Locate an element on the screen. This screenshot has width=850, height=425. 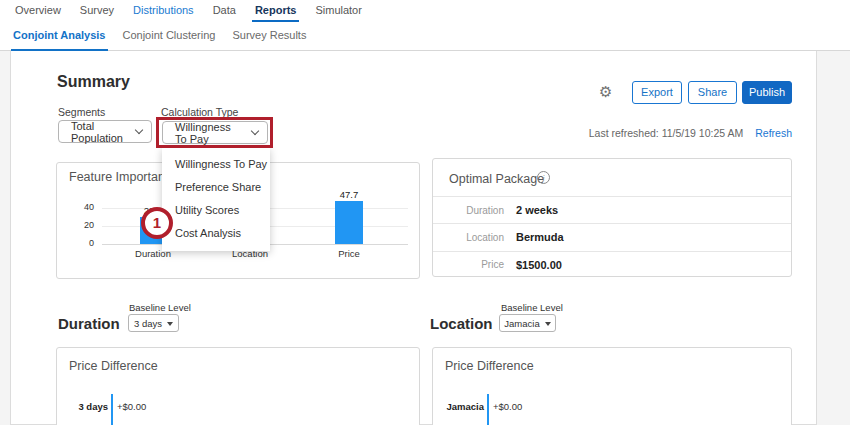
row-label: Price is located at coordinates (474, 264).